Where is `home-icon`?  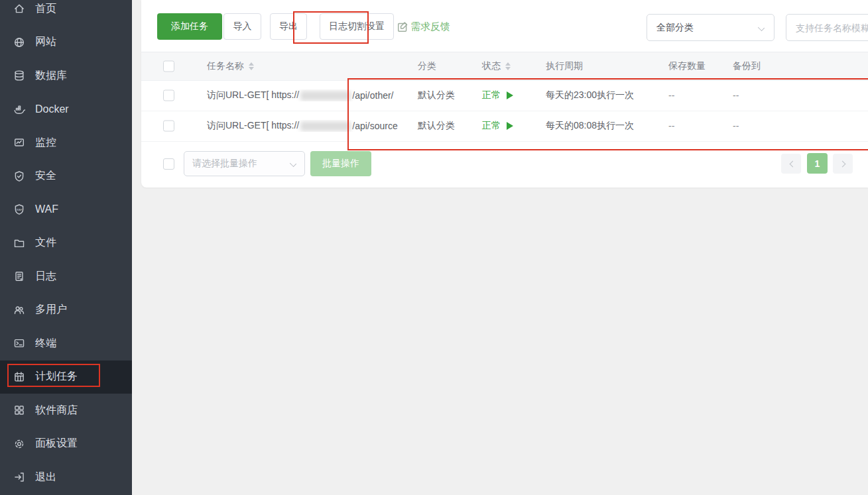 home-icon is located at coordinates (19, 9).